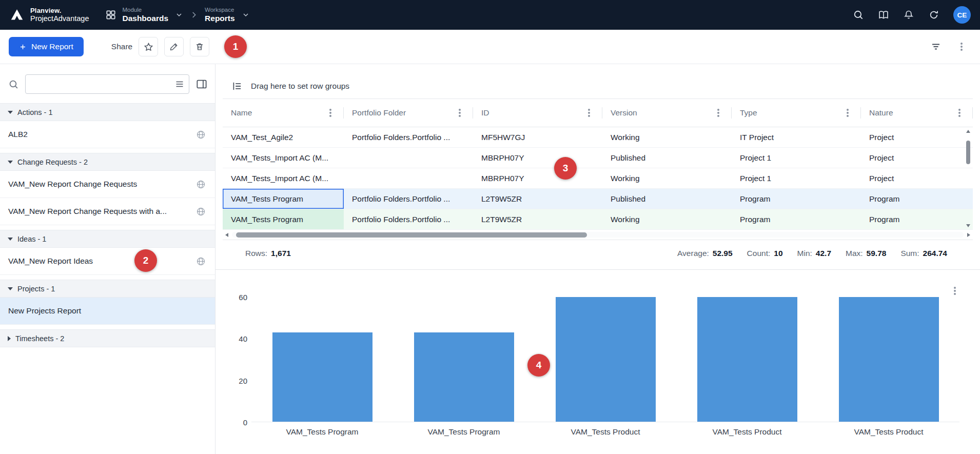 The image size is (980, 454). Describe the element at coordinates (936, 47) in the screenshot. I see `filter-button` at that location.